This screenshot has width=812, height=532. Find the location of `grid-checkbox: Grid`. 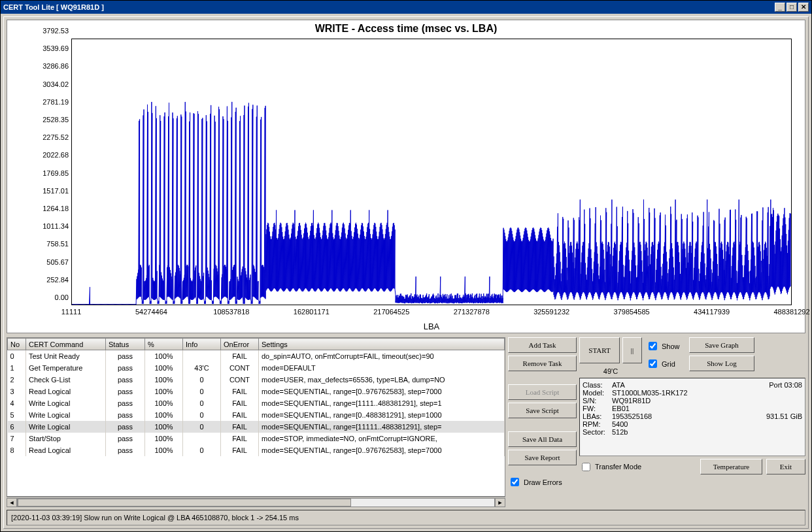

grid-checkbox: Grid is located at coordinates (666, 363).